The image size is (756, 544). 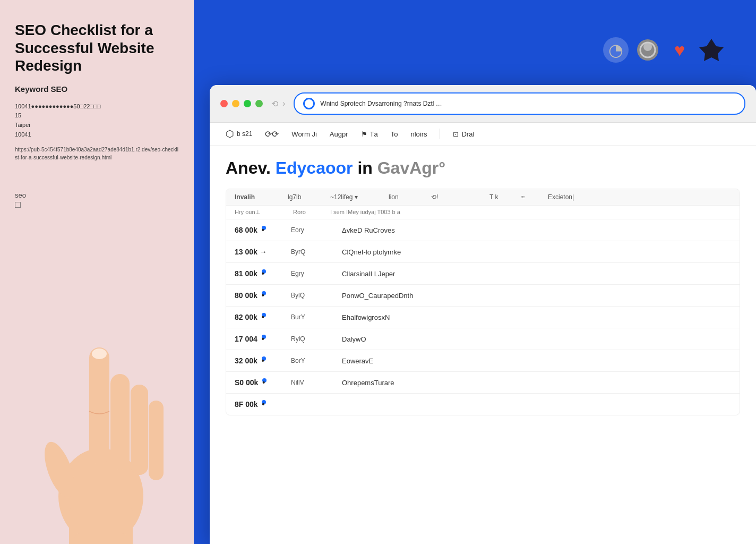 I want to click on heading-part4: GavAgr°, so click(x=411, y=168).